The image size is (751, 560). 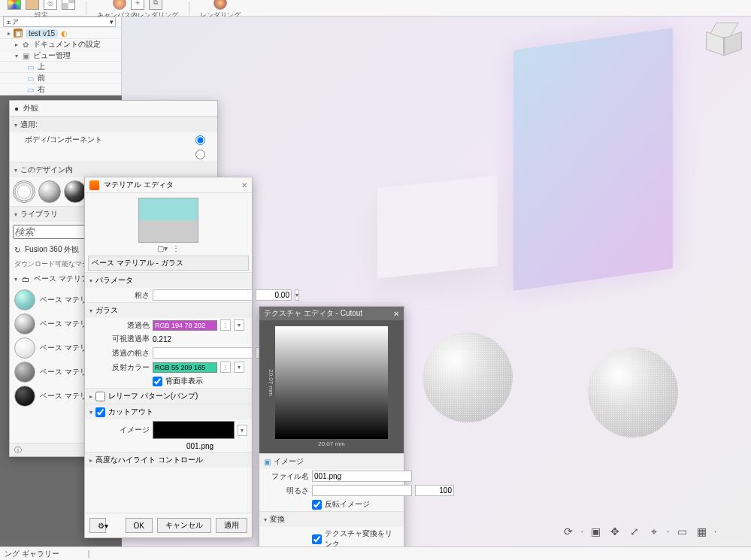 I want to click on texture-editor-dialog: テクスチャ エディタ - Cutout ✕ 20.07 mm 20.07 mm …, so click(x=332, y=433).